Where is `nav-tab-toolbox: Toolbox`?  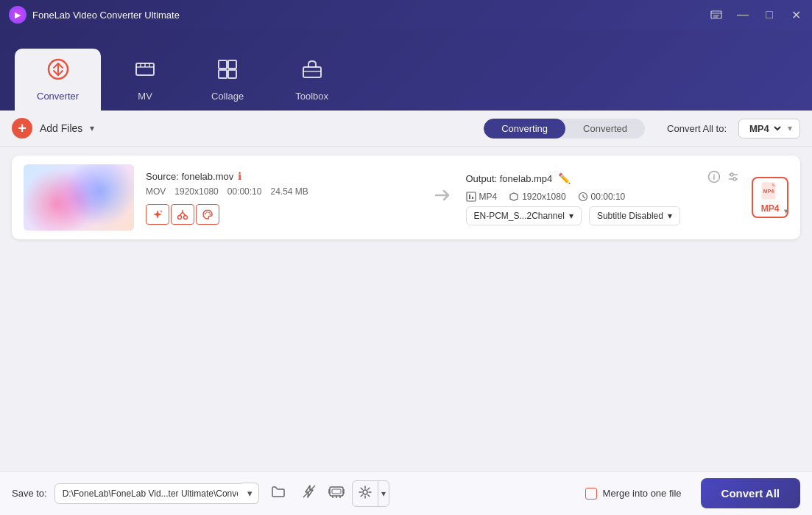 nav-tab-toolbox: Toolbox is located at coordinates (312, 80).